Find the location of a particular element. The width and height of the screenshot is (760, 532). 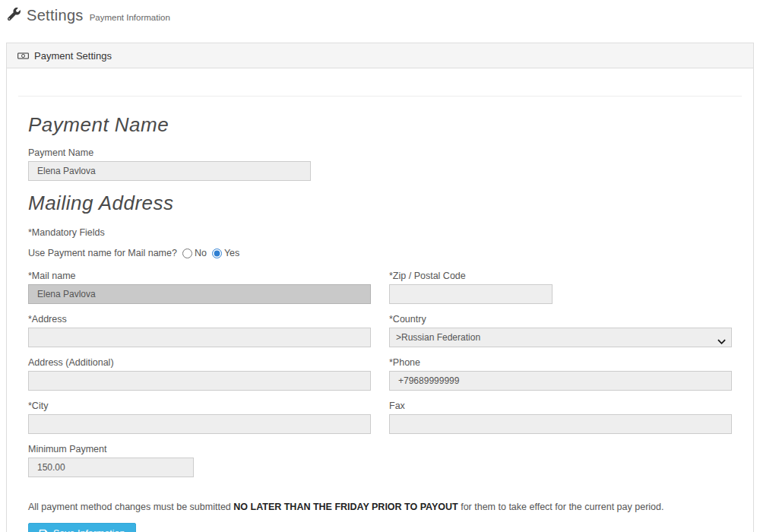

country-select: >Russian Federation is located at coordinates (561, 337).